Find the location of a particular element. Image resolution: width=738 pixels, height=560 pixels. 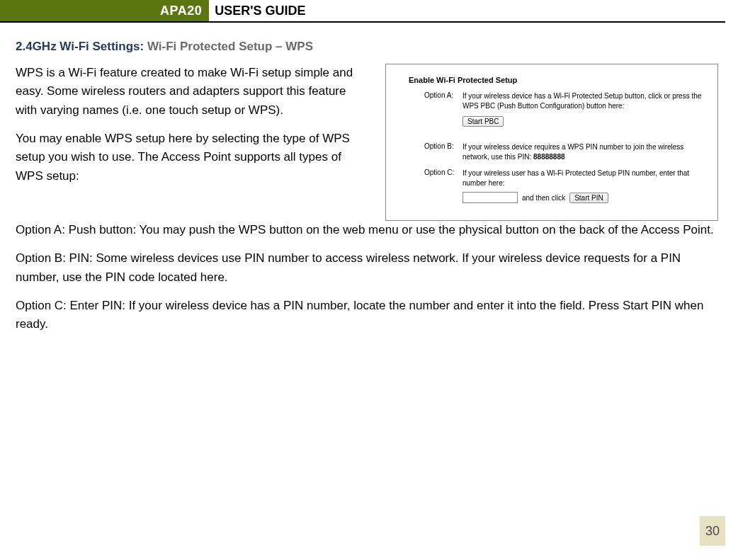

and-then-click-label: and then click is located at coordinates (544, 198).